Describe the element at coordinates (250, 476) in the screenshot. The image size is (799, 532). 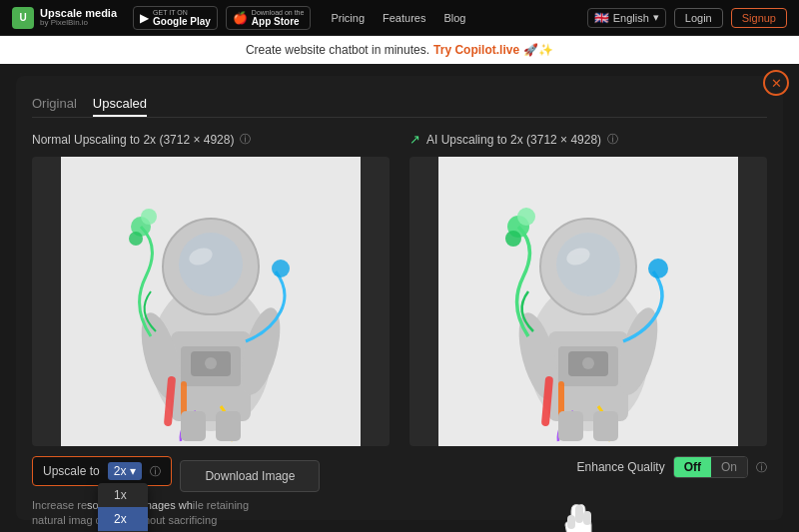
I see `download-button: Download Image` at that location.